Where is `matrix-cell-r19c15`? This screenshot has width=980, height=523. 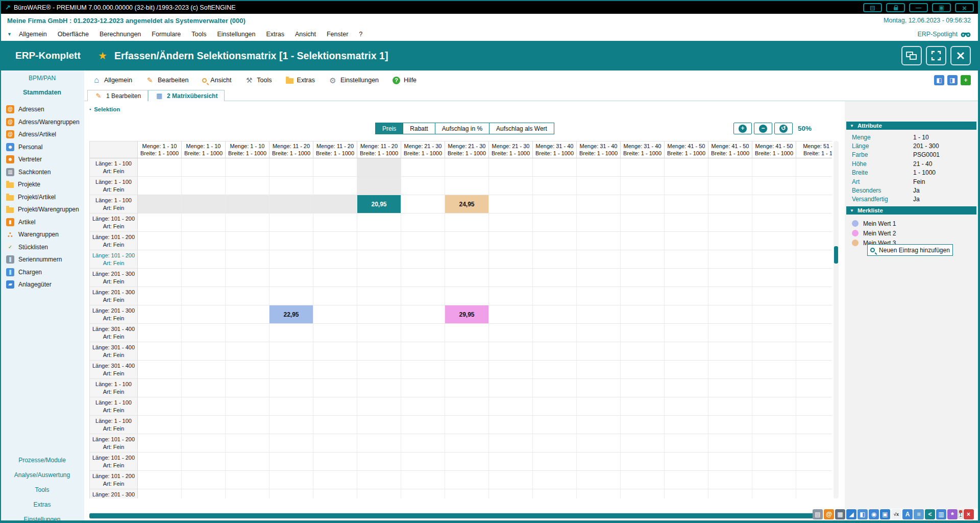
matrix-cell-r19c15 is located at coordinates (774, 494).